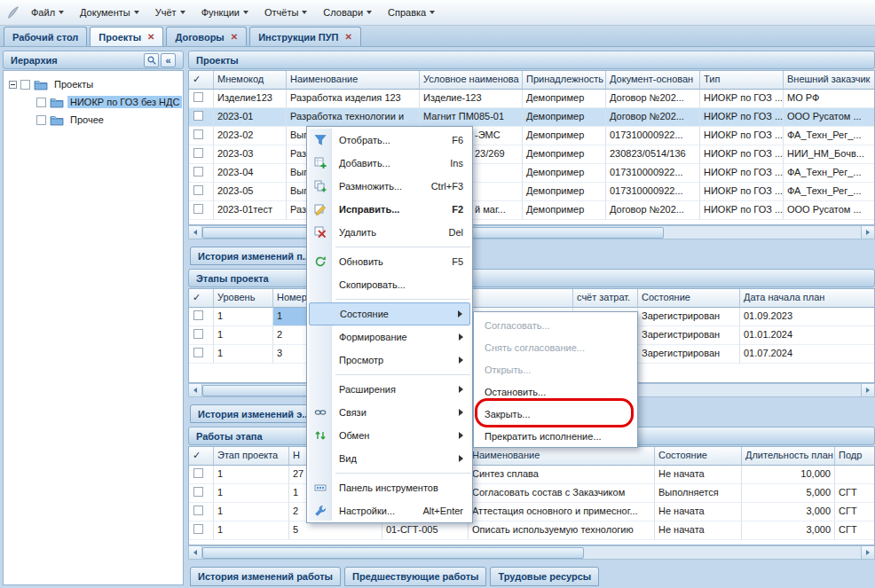 This screenshot has width=875, height=588. I want to click on submenu-item: Остановить..., so click(556, 392).